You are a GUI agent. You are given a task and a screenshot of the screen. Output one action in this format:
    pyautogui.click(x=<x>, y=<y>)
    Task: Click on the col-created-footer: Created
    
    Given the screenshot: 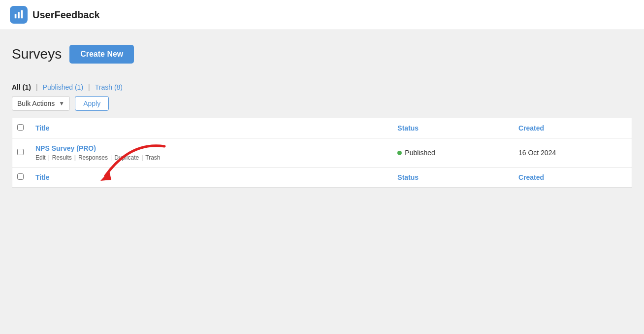 What is the action you would take?
    pyautogui.click(x=572, y=177)
    